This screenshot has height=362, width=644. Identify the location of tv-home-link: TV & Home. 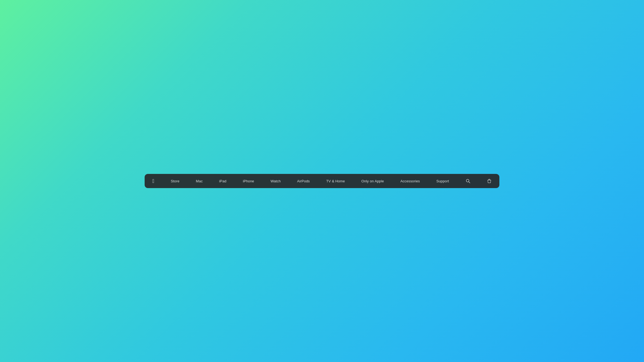
(336, 181).